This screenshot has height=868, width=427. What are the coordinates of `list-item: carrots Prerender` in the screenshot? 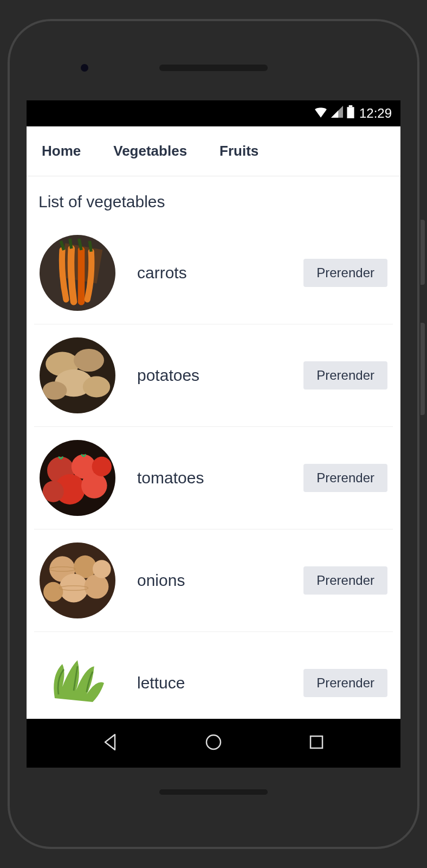 It's located at (214, 273).